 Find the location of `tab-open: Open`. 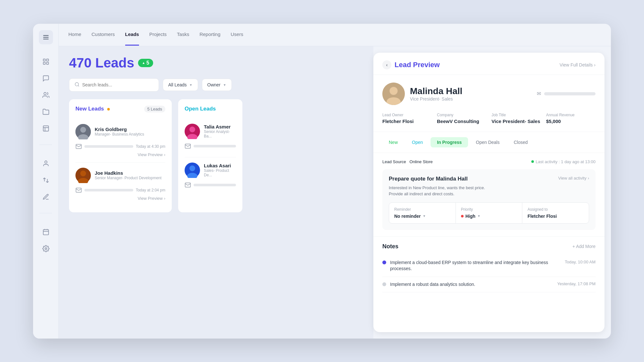

tab-open: Open is located at coordinates (417, 142).